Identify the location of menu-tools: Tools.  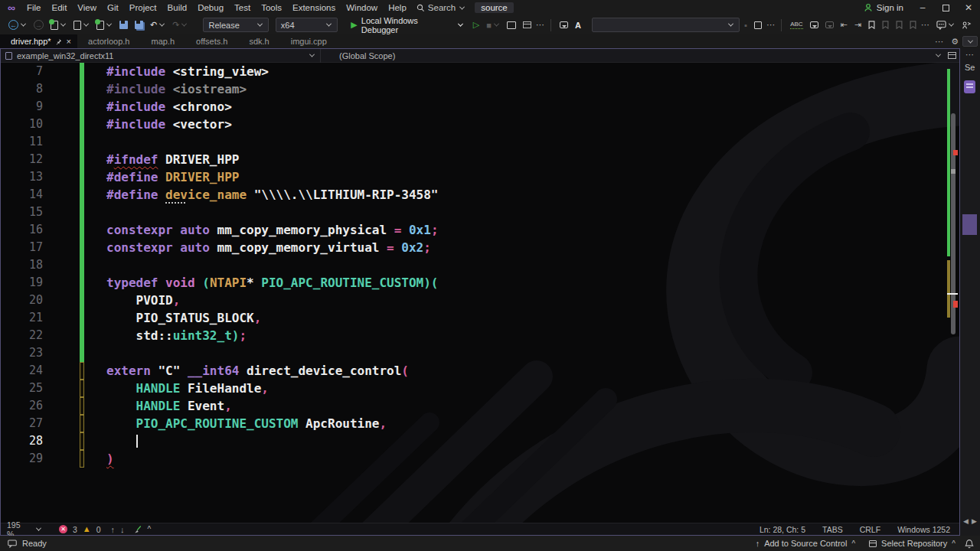
(271, 8).